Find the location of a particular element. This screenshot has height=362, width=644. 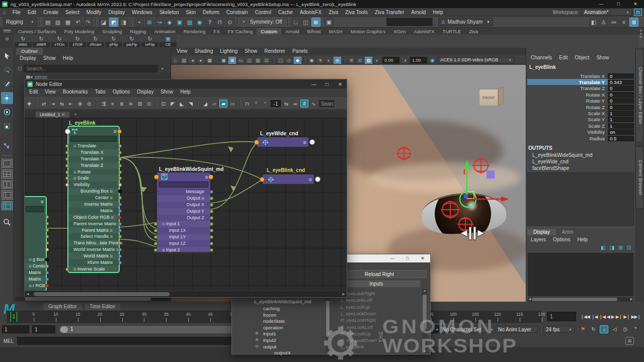

node-menu-icon: ≡ is located at coordinates (310, 179).